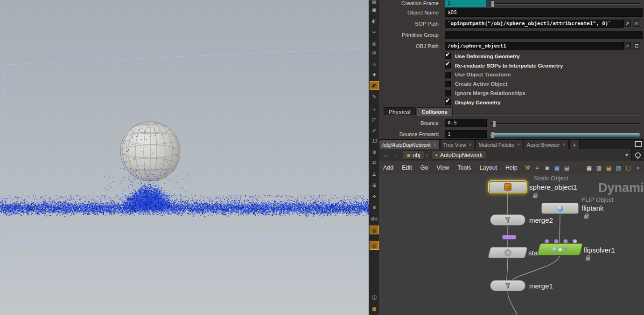 This screenshot has height=315, width=644. What do you see at coordinates (565, 4) in the screenshot?
I see `creation-frame-slider` at bounding box center [565, 4].